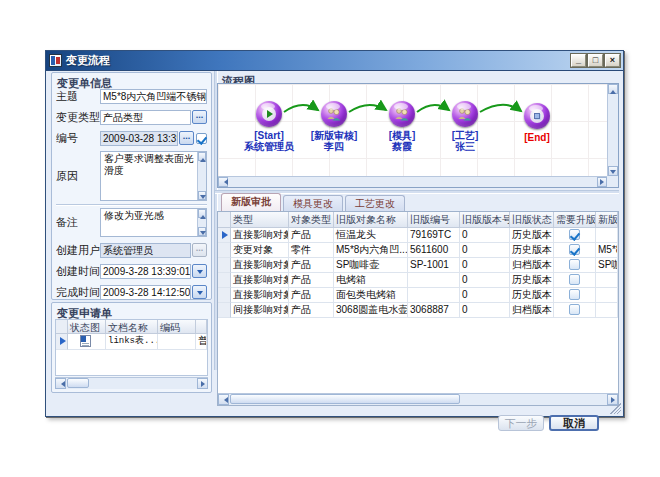  What do you see at coordinates (139, 138) in the screenshot?
I see `number-input: 2009-03-28 13:39:01` at bounding box center [139, 138].